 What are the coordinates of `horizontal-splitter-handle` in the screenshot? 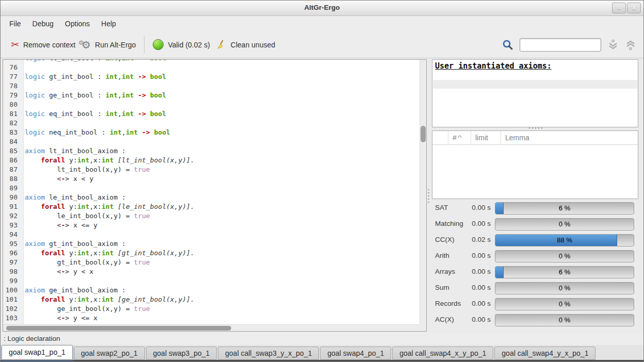 It's located at (535, 128).